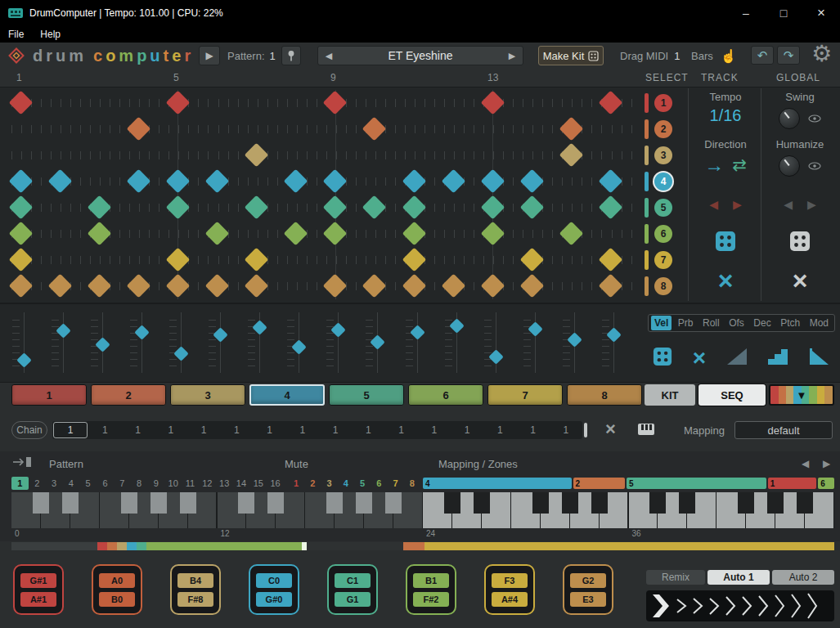  I want to click on chain-slot-10: 1, so click(368, 430).